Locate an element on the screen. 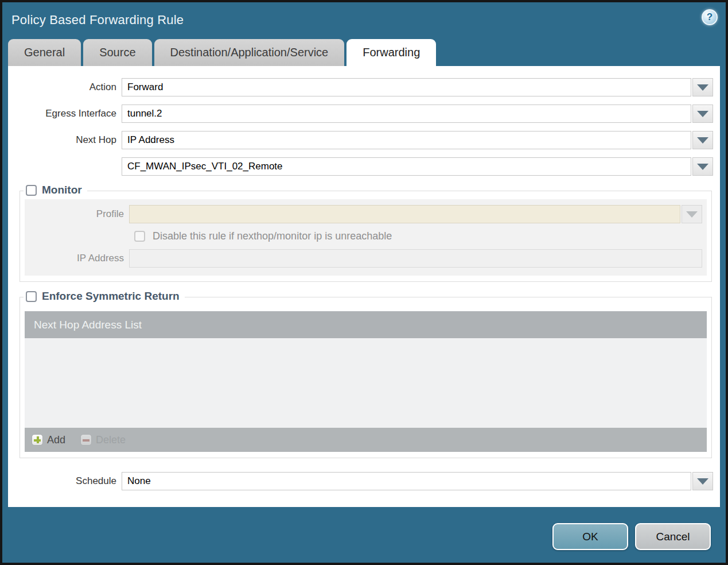 The height and width of the screenshot is (565, 728). monitor-panel: Profile Disable this rule if nexthop/mon… is located at coordinates (366, 238).